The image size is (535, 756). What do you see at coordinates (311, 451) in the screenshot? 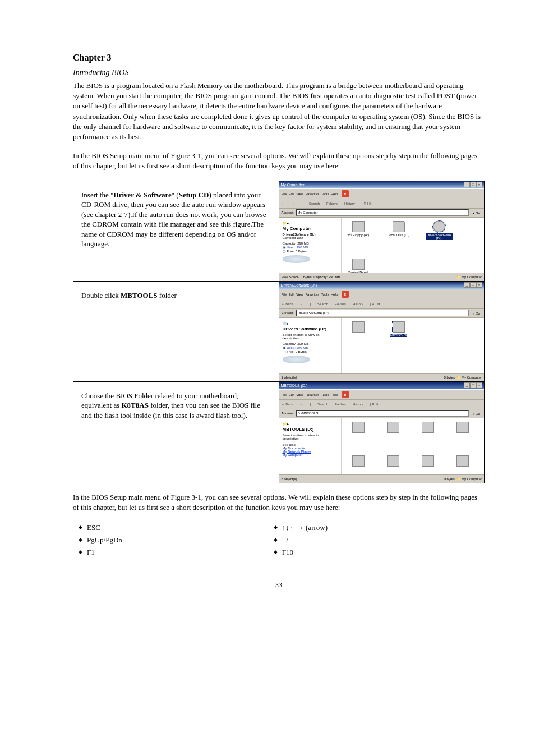
I see `info-pane: 📁 ▸ MBTOOLS (D:) Select an item to view …` at bounding box center [311, 451].